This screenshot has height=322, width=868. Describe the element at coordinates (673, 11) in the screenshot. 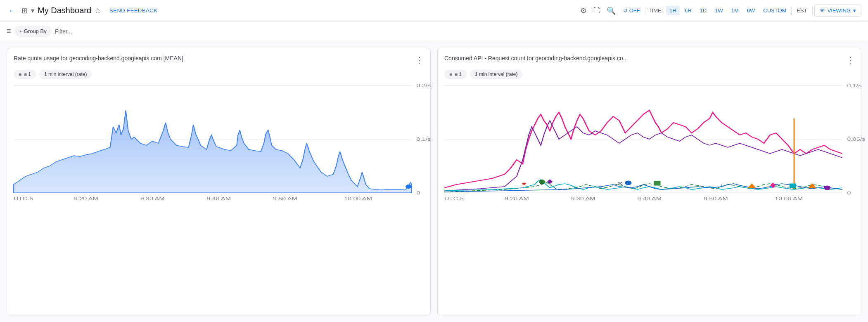

I see `time-1h-button: 1H` at that location.